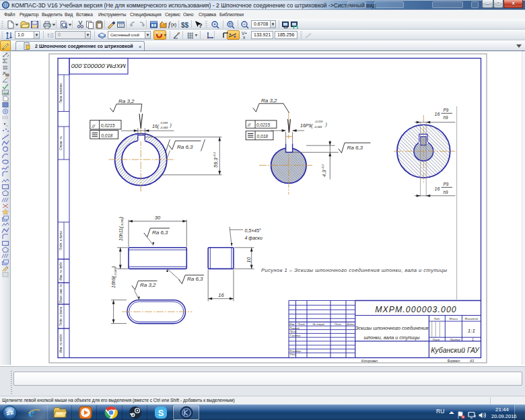 The height and width of the screenshot is (420, 525). Describe the element at coordinates (61, 93) in the screenshot. I see `svg-text: Перв. примен.` at that location.